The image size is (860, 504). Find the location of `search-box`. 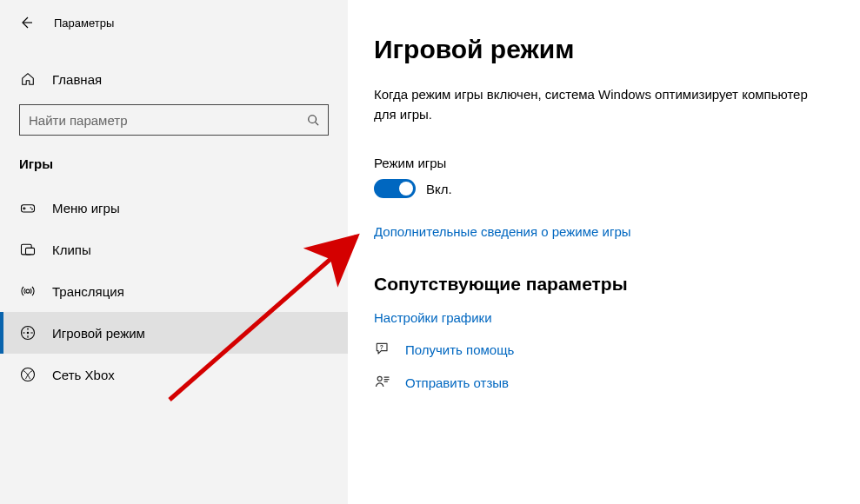

search-box is located at coordinates (174, 120).